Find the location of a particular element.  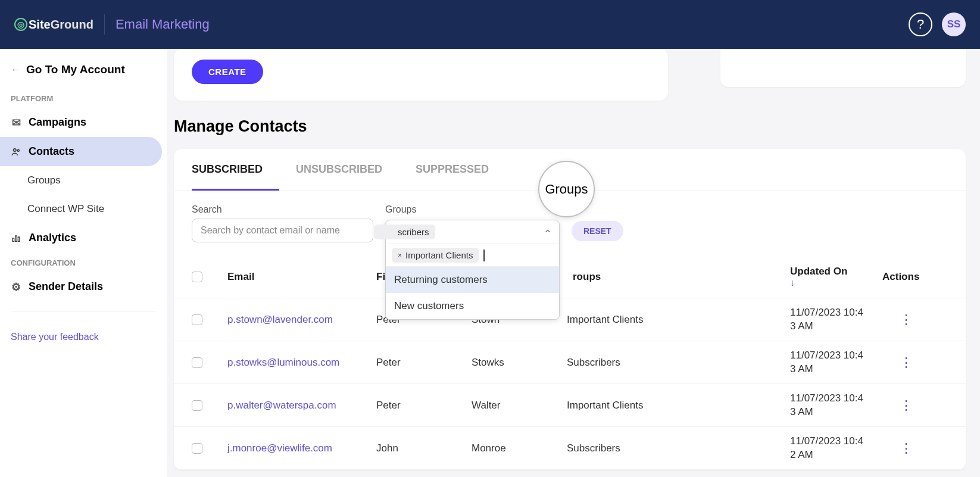

groups-dropdown: scribers × Important Clients is located at coordinates (473, 270).